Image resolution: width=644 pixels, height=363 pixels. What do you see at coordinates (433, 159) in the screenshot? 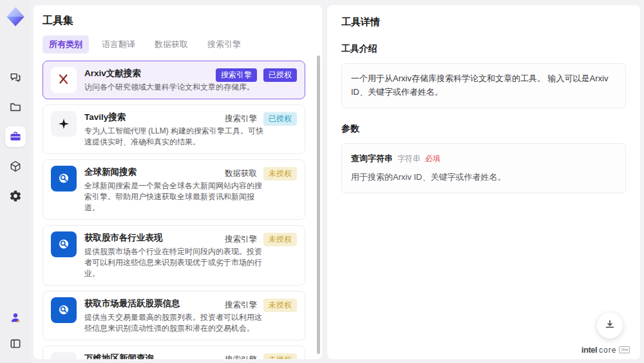
I see `param-required-badge: 必填` at bounding box center [433, 159].